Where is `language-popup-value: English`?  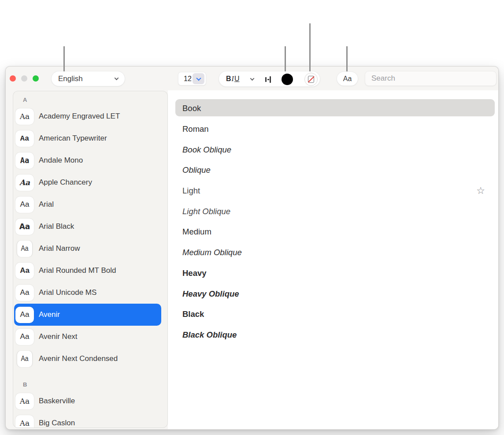
language-popup-value: English is located at coordinates (70, 79).